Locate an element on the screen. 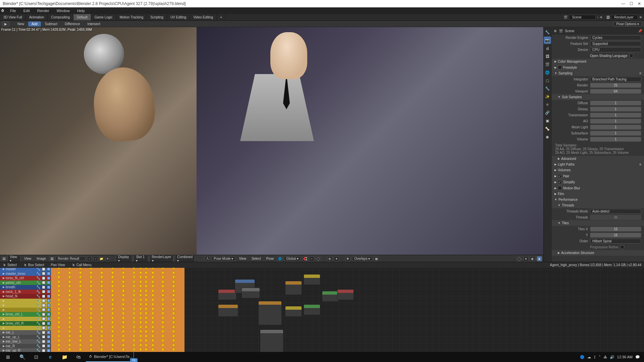 The height and width of the screenshot is (362, 644). renderlayer-close-icon: ✕ is located at coordinates (641, 17).